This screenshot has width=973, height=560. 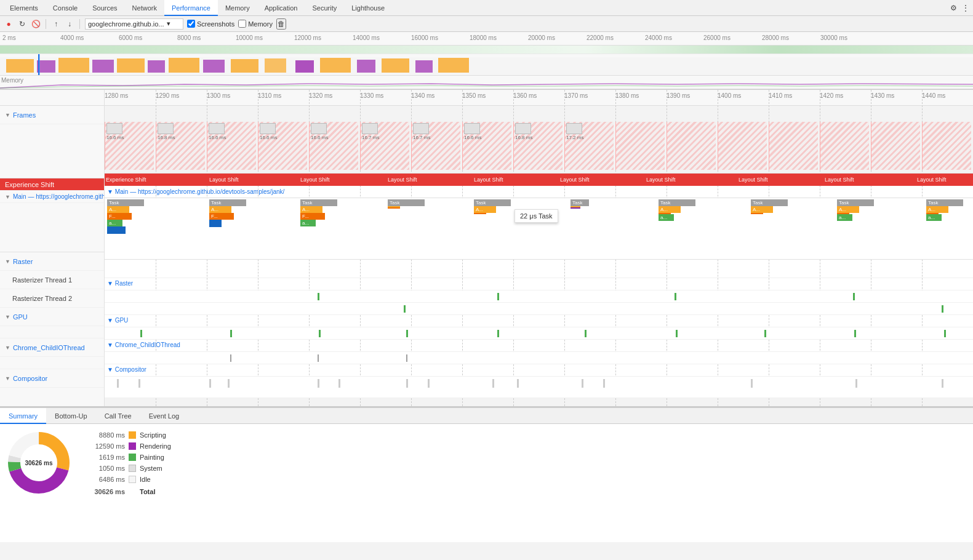 What do you see at coordinates (153, 435) in the screenshot?
I see `stat-scripting-label: Scripting` at bounding box center [153, 435].